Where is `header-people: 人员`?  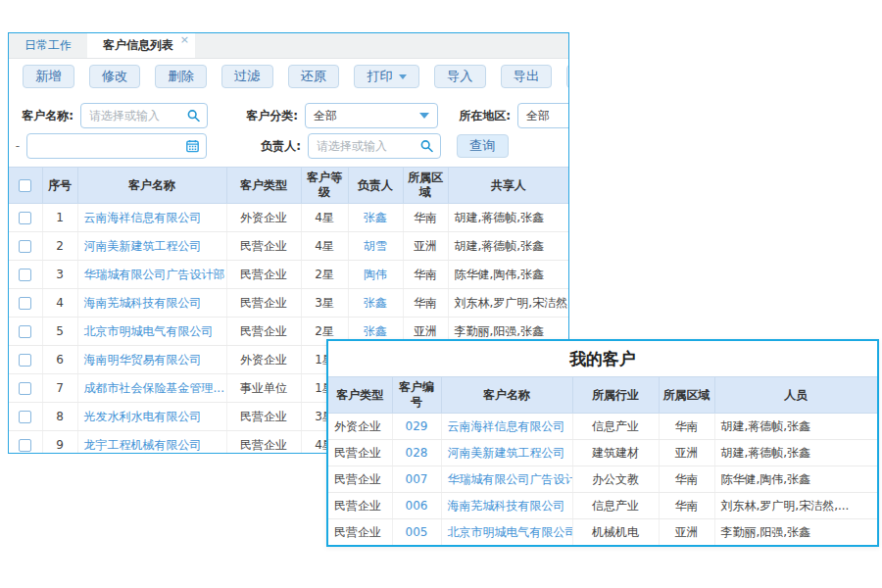 header-people: 人员 is located at coordinates (796, 396).